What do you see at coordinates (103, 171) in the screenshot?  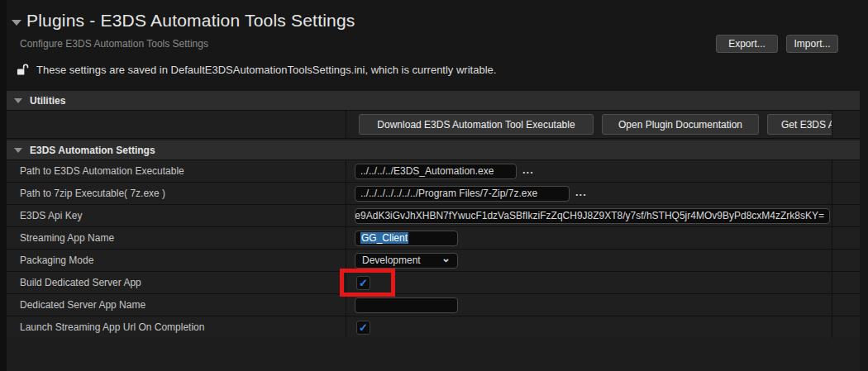 I see `setting-label: Path to E3DS Automation Executable` at bounding box center [103, 171].